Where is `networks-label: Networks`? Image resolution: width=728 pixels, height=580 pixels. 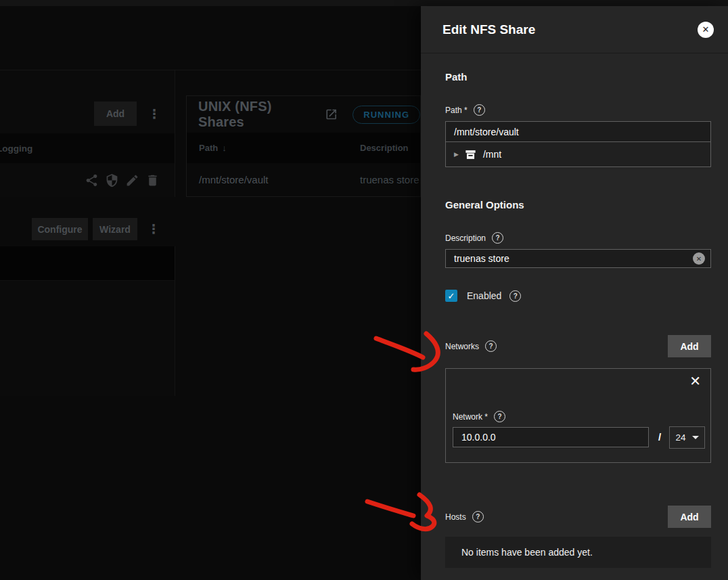
networks-label: Networks is located at coordinates (462, 347).